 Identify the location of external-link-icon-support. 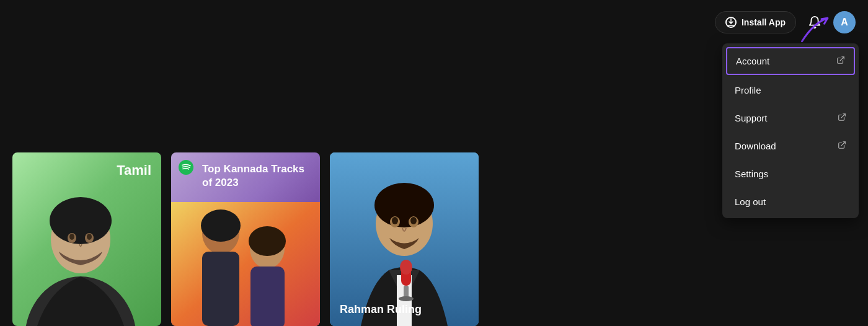
(842, 118).